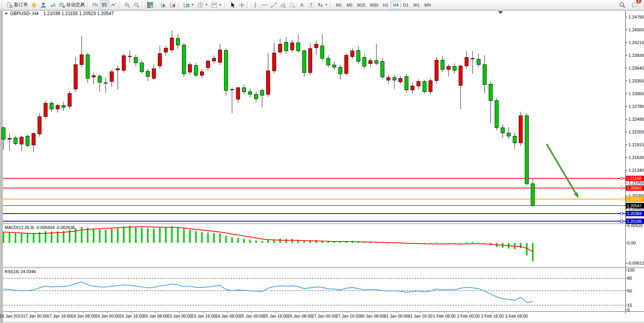  Describe the element at coordinates (323, 5) in the screenshot. I see `toolbar-button-arrows: ▼` at that location.